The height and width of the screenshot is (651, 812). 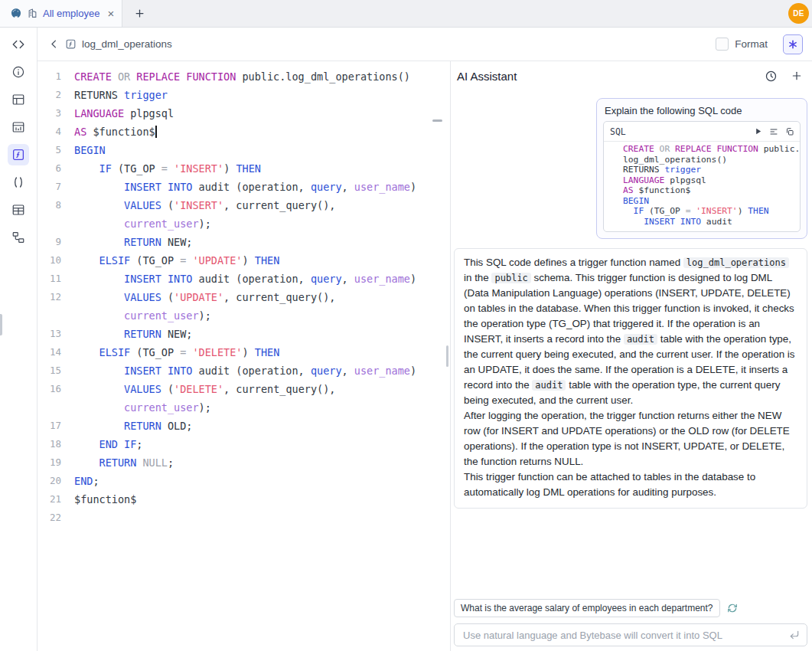 I want to click on user-message-text: Explain the following SQL code, so click(x=702, y=110).